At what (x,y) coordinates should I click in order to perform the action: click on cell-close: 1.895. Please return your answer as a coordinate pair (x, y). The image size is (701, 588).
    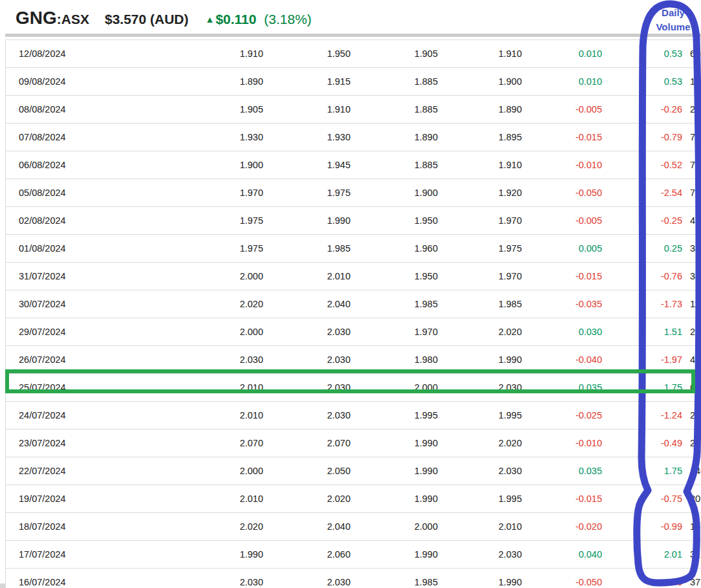
    Looking at the image, I should click on (488, 137).